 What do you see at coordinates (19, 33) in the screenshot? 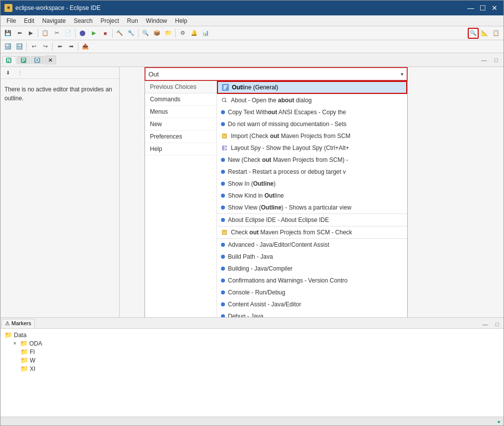
I see `toolbar-btn-2: ⬅` at bounding box center [19, 33].